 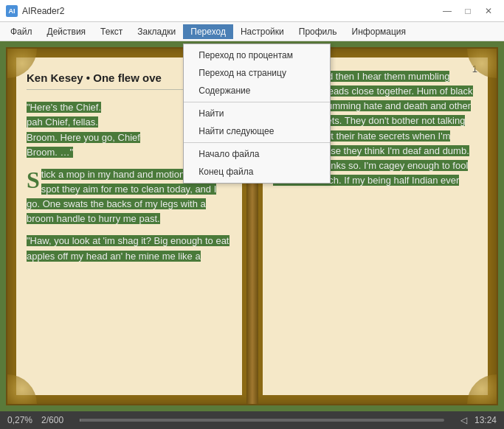 I want to click on menu-settings: Настройки, so click(x=263, y=31).